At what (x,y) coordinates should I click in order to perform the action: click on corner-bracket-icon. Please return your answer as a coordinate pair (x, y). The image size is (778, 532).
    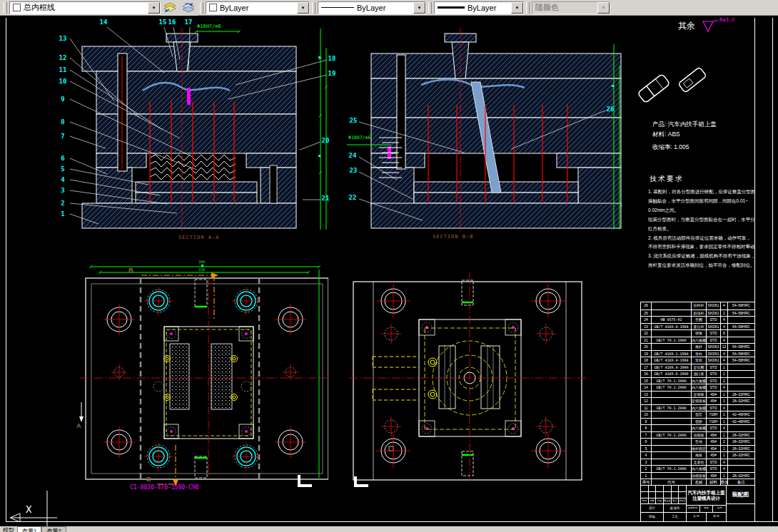
    Looking at the image, I should click on (305, 481).